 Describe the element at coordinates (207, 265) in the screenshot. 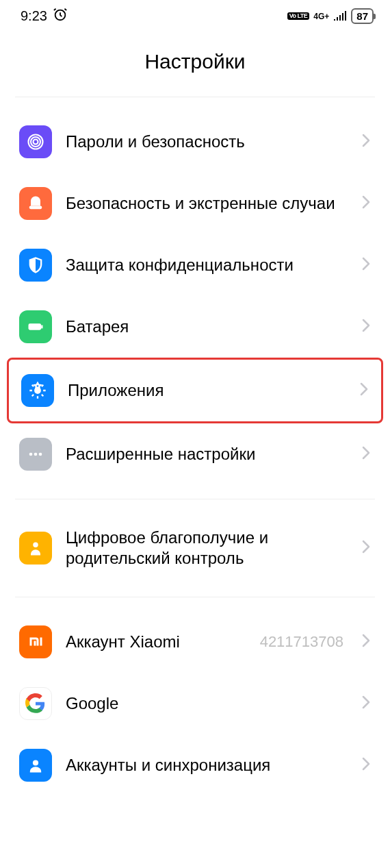

I see `settings-item-label: Защита конфиденциально­сти` at that location.